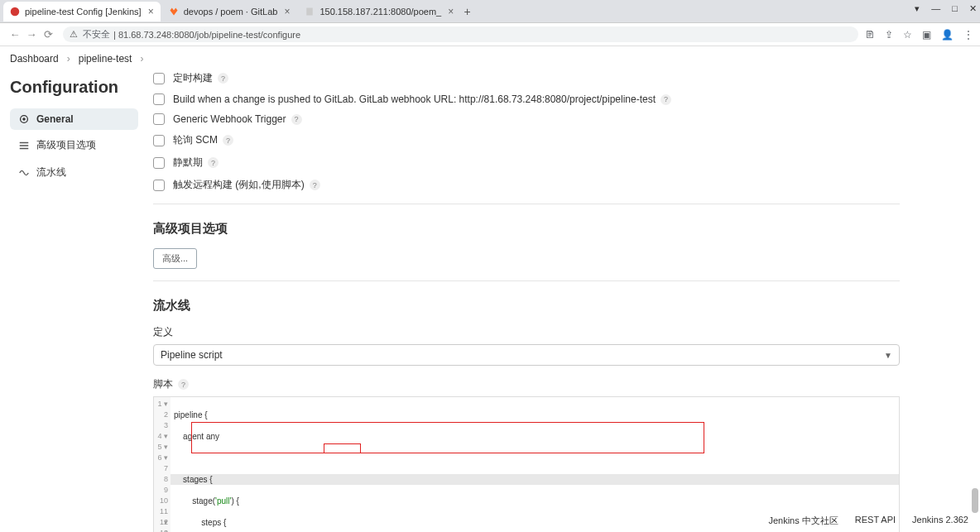  What do you see at coordinates (51, 172) in the screenshot?
I see `sidebar-item-label: 流水线` at bounding box center [51, 172].